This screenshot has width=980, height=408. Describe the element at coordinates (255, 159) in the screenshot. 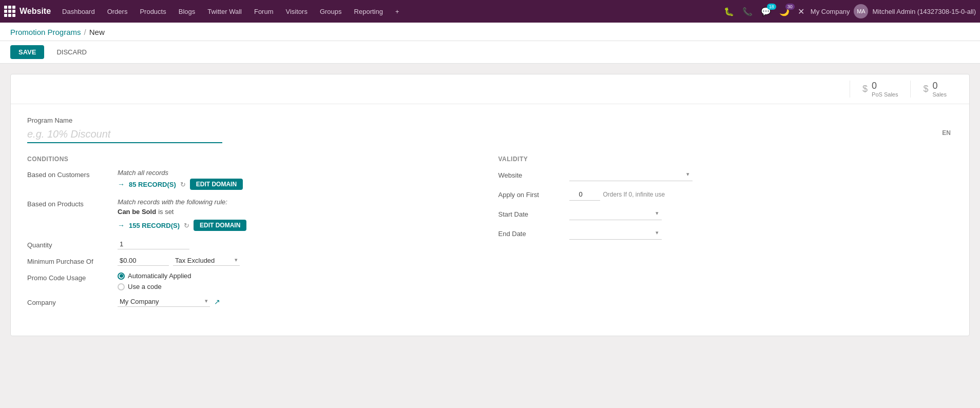

I see `conditions-title: Conditions` at that location.